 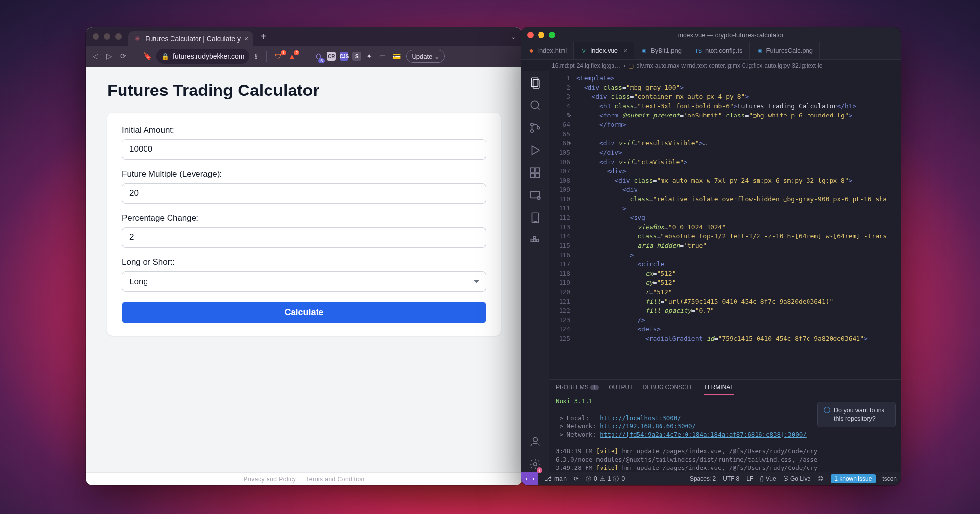 I want to click on url-text: futures.rudybekker.com, so click(x=209, y=56).